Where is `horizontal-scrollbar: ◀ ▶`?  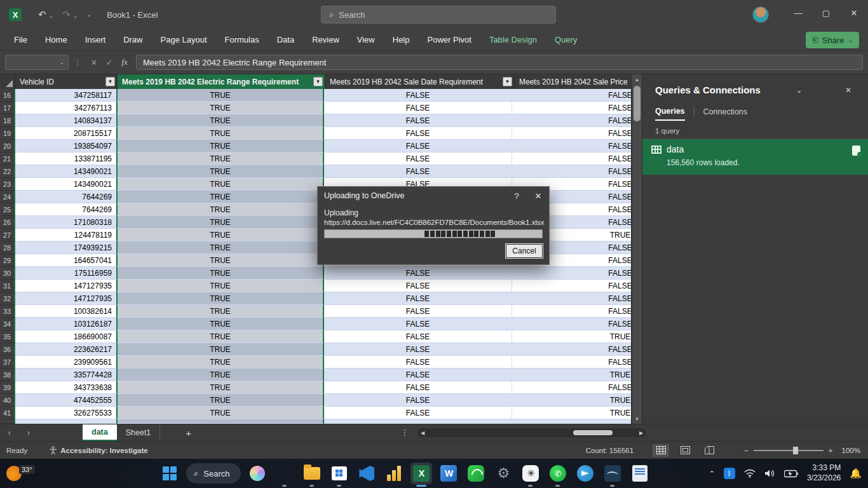
horizontal-scrollbar: ◀ ▶ is located at coordinates (532, 433).